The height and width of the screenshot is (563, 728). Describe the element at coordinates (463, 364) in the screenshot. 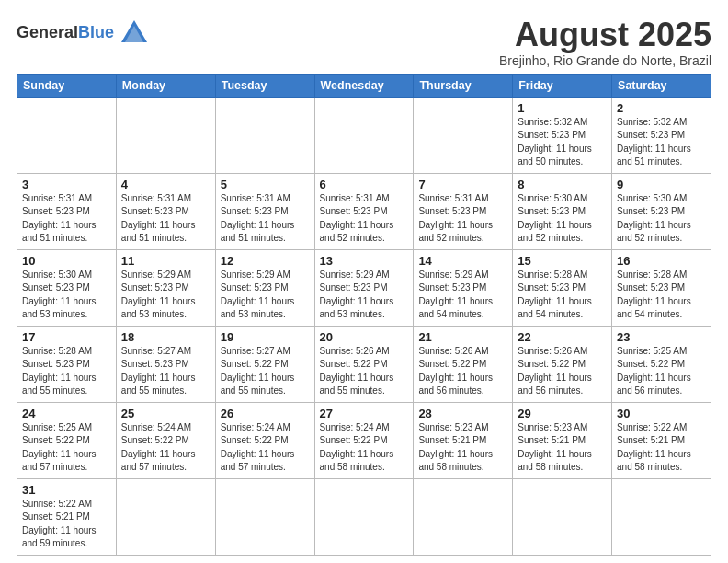

I see `day-cell: 21Sunrise: 5:26 AM Sunset: 5:22 PM Dayli…` at that location.